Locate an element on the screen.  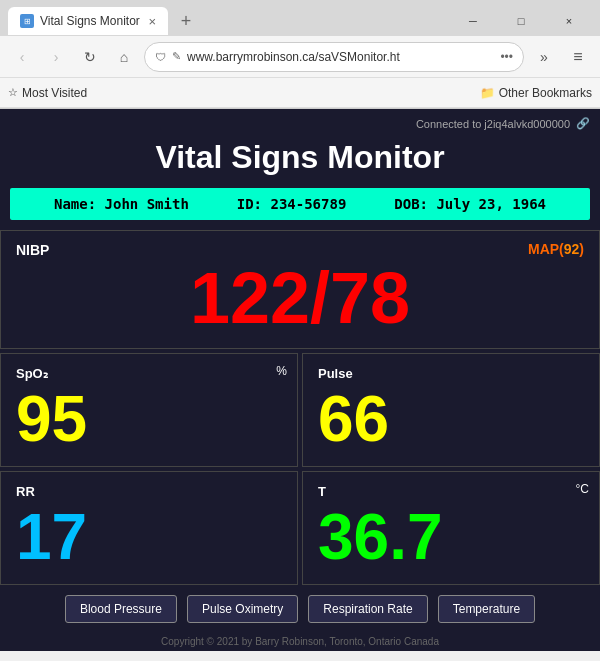
spo2-unit: % is located at coordinates (282, 371).